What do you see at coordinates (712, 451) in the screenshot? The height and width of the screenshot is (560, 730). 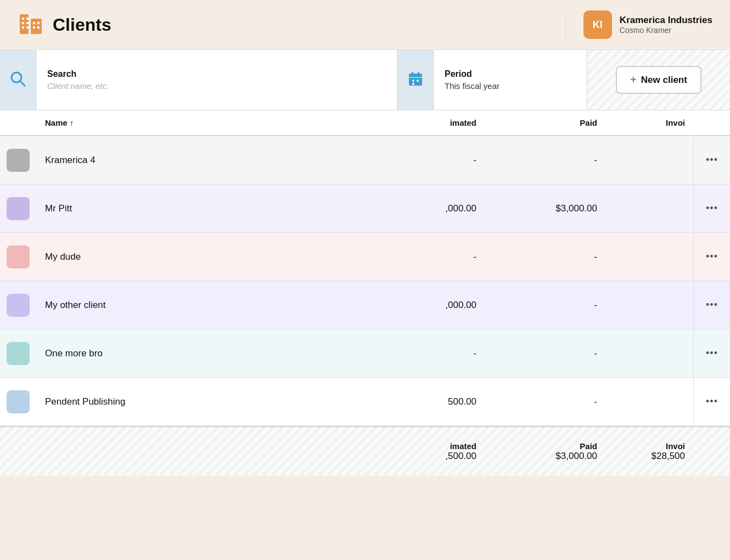 I see `footer-actions-col` at bounding box center [712, 451].